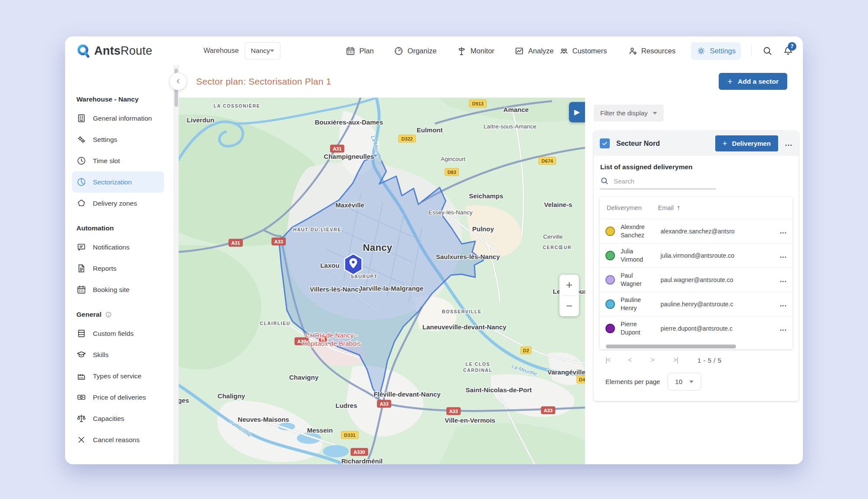 This screenshot has width=868, height=499. What do you see at coordinates (332, 335) in the screenshot?
I see `map-label: CHRU de Nancy -` at bounding box center [332, 335].